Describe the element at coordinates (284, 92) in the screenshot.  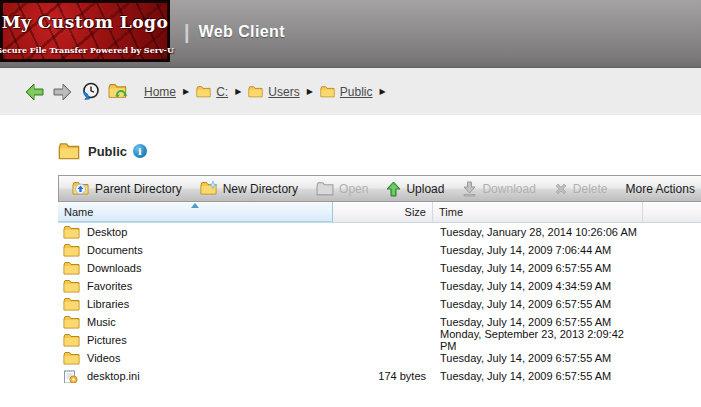
I see `breadcrumb-users: Users` at that location.